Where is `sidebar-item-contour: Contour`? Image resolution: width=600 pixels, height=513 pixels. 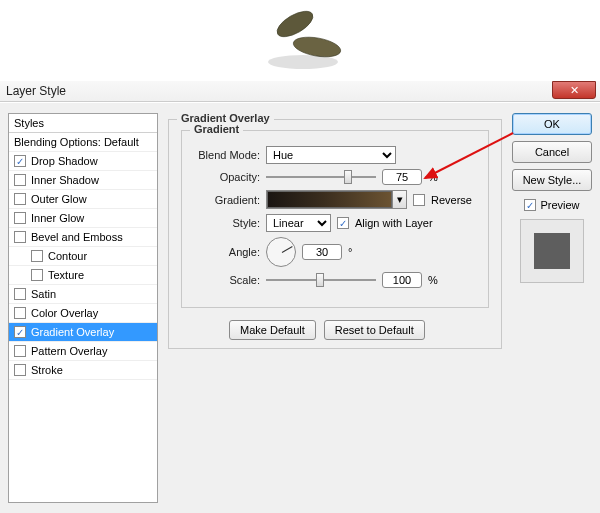 sidebar-item-contour: Contour is located at coordinates (83, 256).